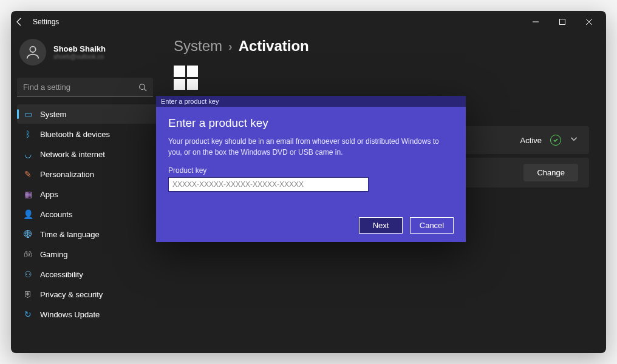 This screenshot has width=617, height=364. What do you see at coordinates (56, 215) in the screenshot?
I see `sidebar-item-label: Accounts` at bounding box center [56, 215].